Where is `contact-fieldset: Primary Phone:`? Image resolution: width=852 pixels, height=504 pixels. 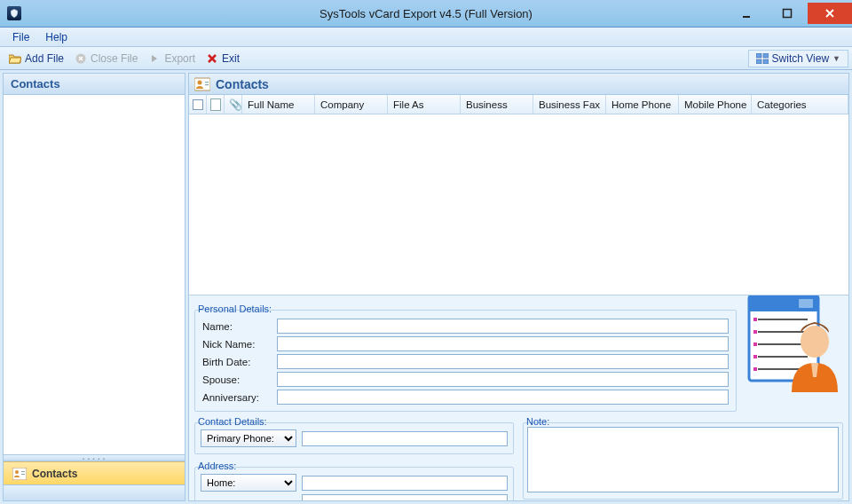
contact-fieldset: Primary Phone: is located at coordinates (354, 438).